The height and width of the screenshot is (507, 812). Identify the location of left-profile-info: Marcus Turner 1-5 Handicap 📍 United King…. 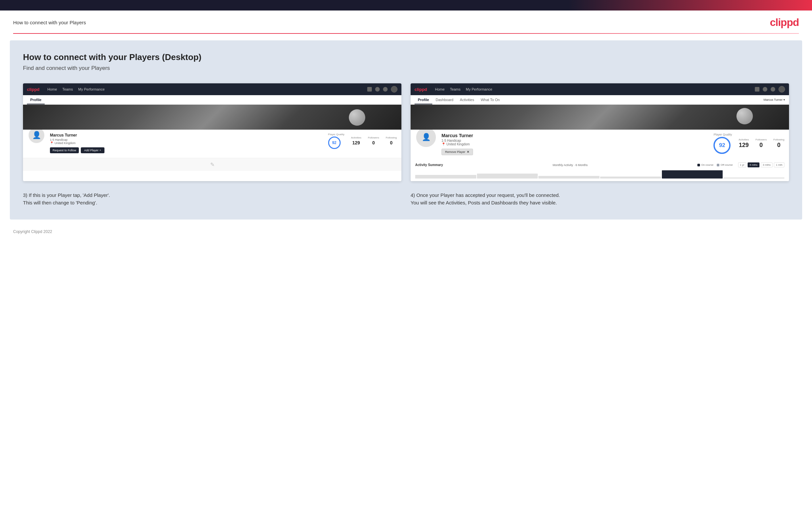
(187, 143).